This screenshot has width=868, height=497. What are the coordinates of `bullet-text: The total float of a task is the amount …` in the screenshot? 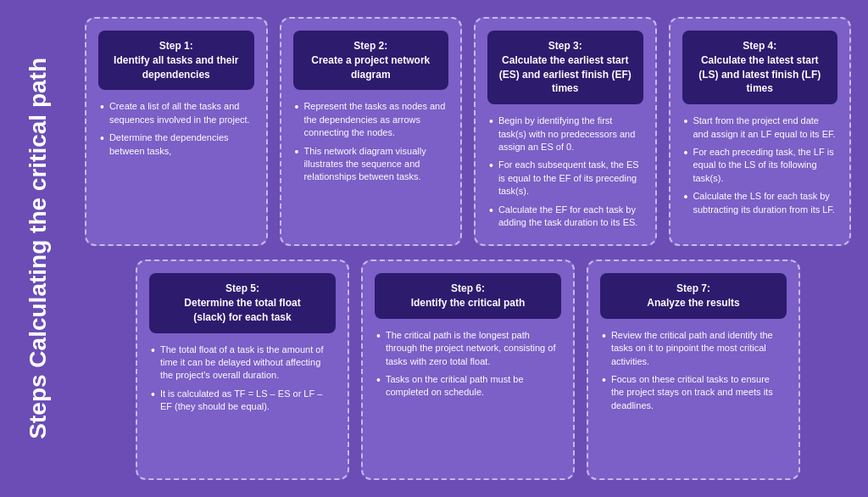 It's located at (248, 363).